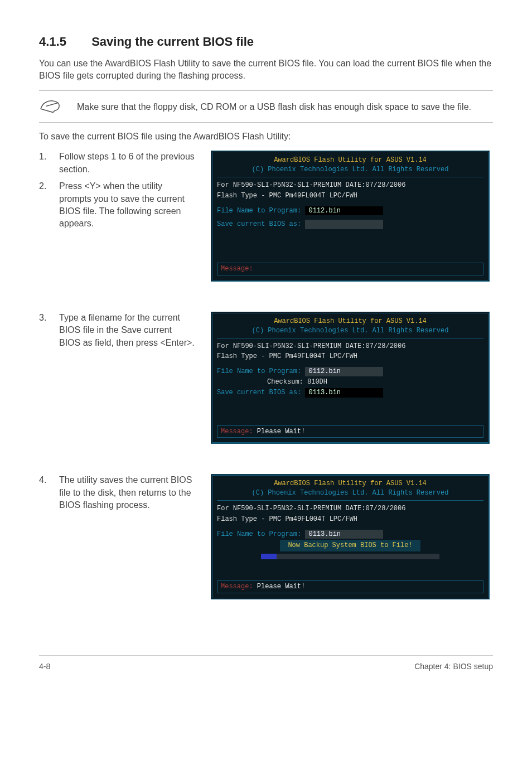 This screenshot has height=784, width=532. I want to click on checksum-label: Checksum:, so click(286, 382).